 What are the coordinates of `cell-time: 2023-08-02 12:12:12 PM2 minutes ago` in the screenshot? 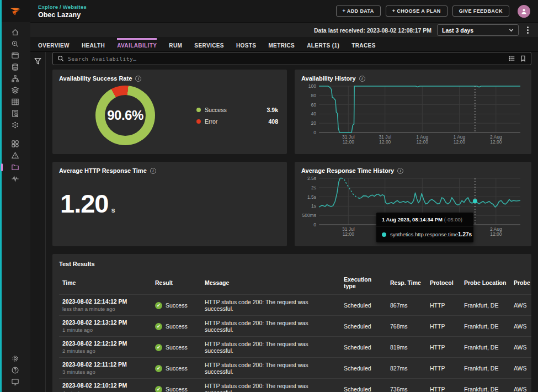 It's located at (105, 347).